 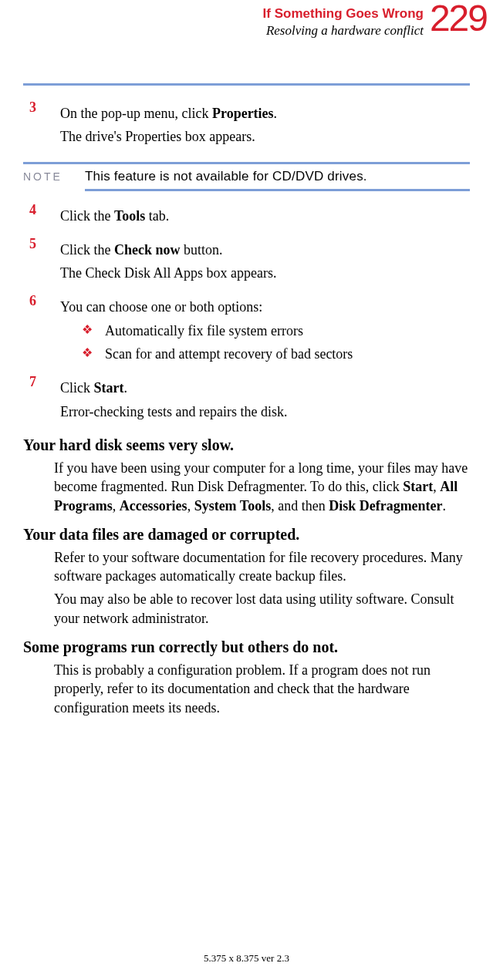 What do you see at coordinates (276, 331) in the screenshot?
I see `bullet-item: ❖ Automatically fix file system errors` at bounding box center [276, 331].